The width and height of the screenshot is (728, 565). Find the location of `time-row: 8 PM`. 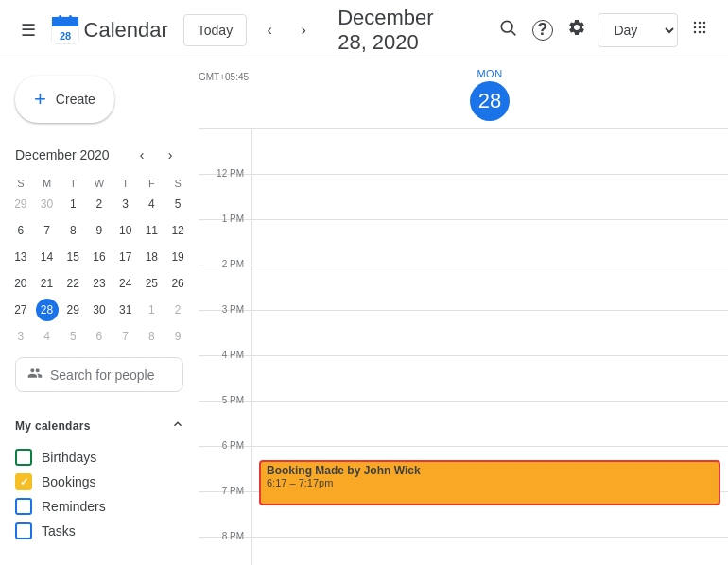

time-row: 8 PM is located at coordinates (463, 552).